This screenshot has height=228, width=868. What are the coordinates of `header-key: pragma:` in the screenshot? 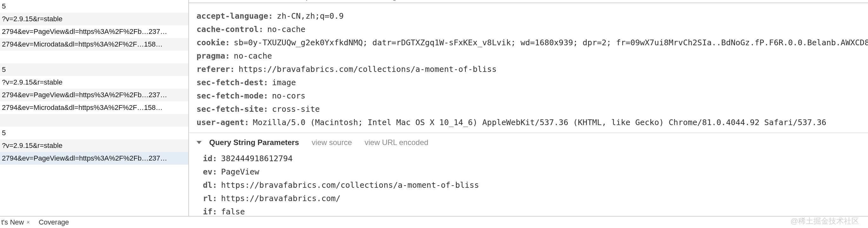 It's located at (213, 56).